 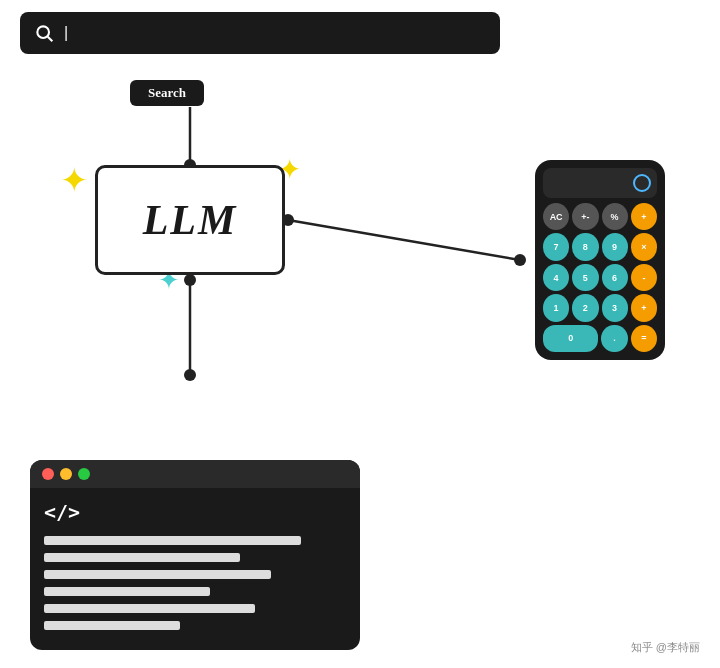 What do you see at coordinates (600, 308) in the screenshot?
I see `calc-row-4: 1 2 3 +` at bounding box center [600, 308].